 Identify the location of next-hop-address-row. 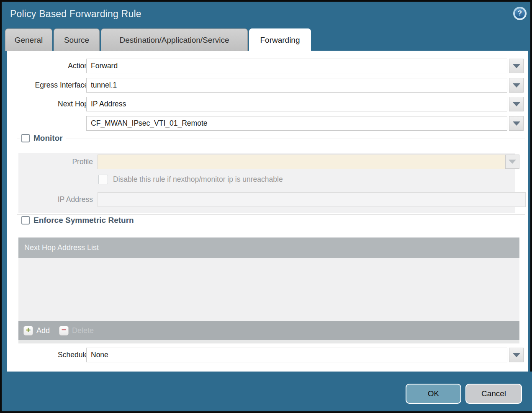
(268, 123).